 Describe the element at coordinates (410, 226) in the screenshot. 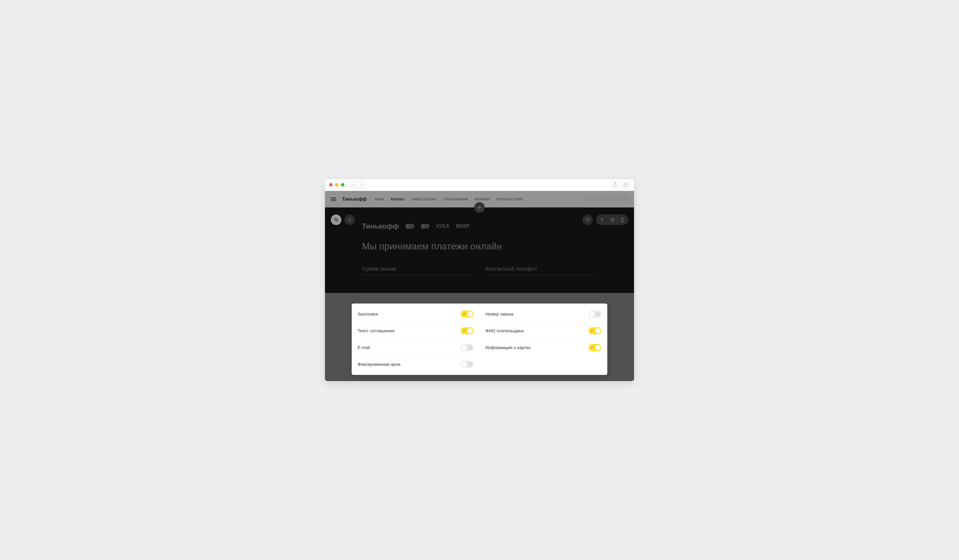

I see `mastercard-icon` at that location.